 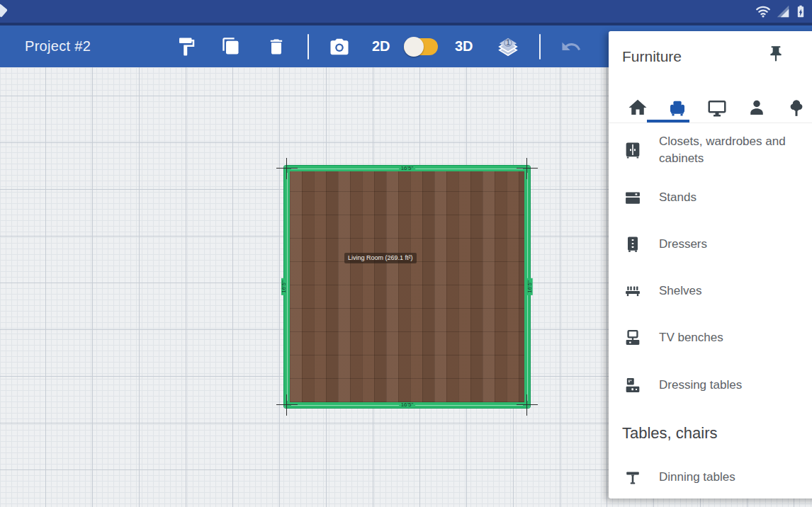 What do you see at coordinates (633, 291) in the screenshot?
I see `shelf-icon` at bounding box center [633, 291].